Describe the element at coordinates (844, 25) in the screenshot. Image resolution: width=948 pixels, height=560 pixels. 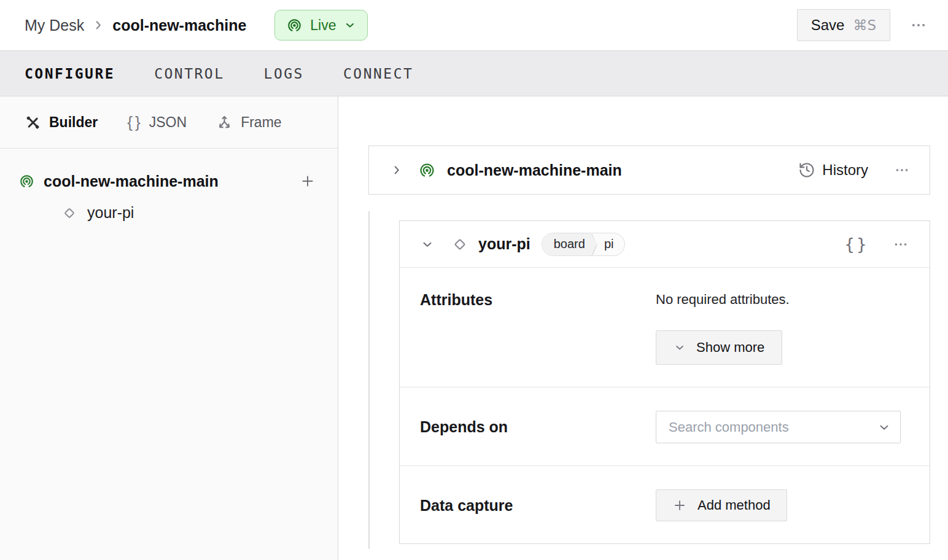
I see `save-button: Save ⌘S` at that location.